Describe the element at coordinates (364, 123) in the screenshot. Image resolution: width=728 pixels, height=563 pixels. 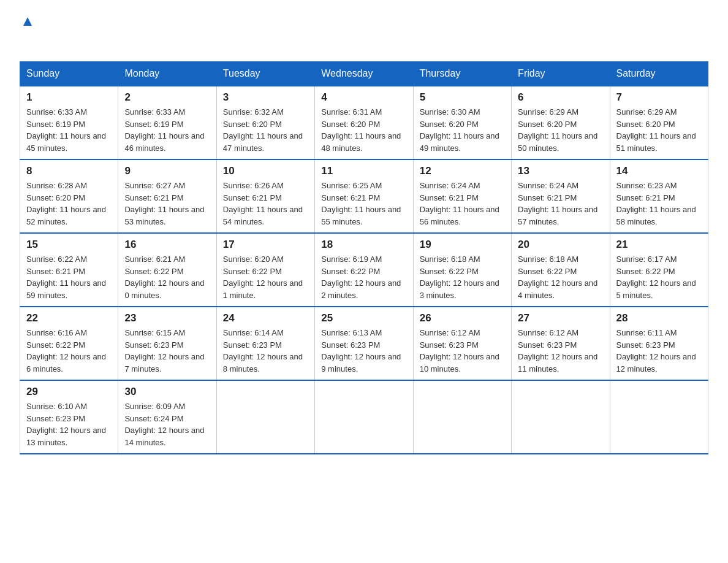
I see `calendar-week-row: 1Sunrise: 6:33 AMSunset: 6:19 PMDaylight…` at that location.